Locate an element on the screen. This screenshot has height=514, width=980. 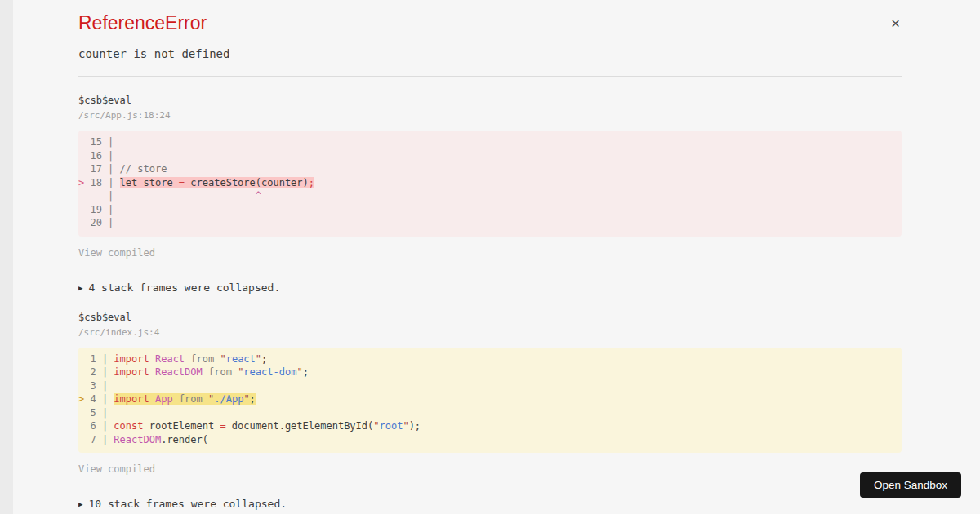
code-line: 15 | is located at coordinates (490, 142).